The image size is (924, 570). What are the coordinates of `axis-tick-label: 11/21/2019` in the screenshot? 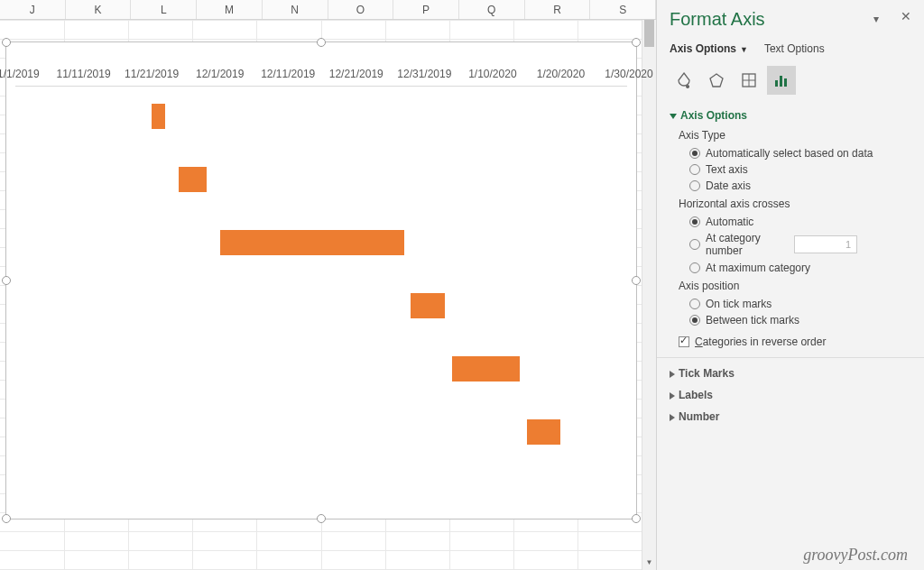 It's located at (152, 74).